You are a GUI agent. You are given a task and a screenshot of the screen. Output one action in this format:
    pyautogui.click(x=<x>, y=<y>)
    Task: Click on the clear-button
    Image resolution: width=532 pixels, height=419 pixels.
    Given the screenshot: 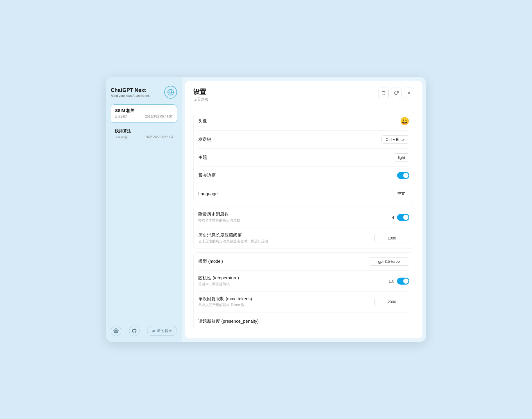 What is the action you would take?
    pyautogui.click(x=383, y=93)
    